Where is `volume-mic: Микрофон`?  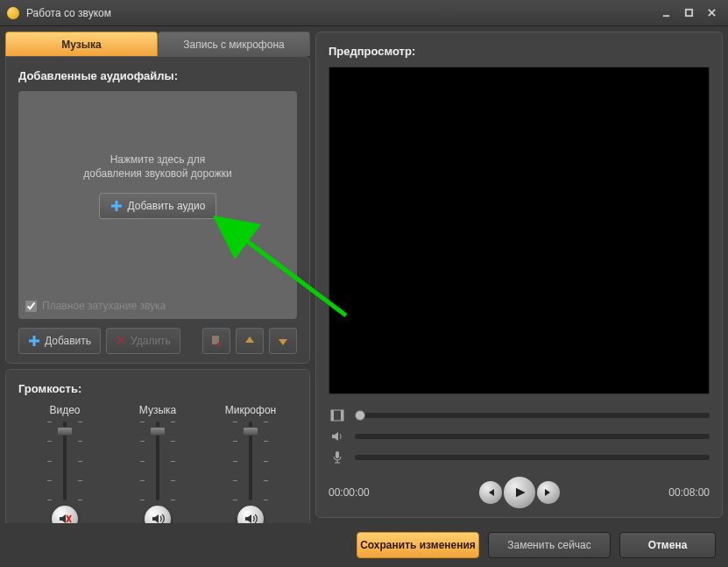 volume-mic: Микрофон is located at coordinates (251, 468).